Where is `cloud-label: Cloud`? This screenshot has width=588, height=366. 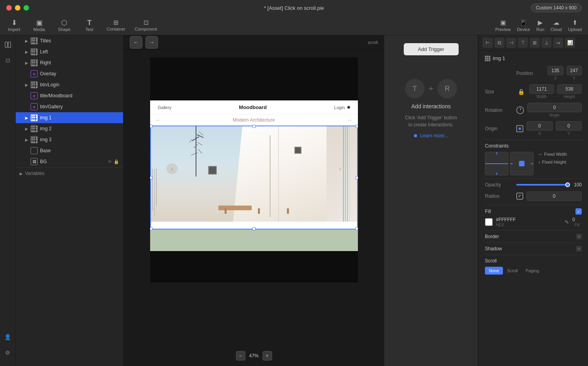
cloud-label: Cloud is located at coordinates (556, 29).